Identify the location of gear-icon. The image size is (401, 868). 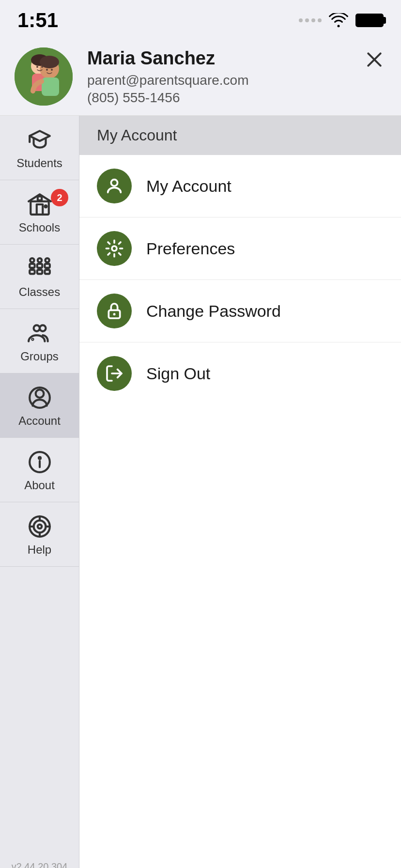
(114, 248).